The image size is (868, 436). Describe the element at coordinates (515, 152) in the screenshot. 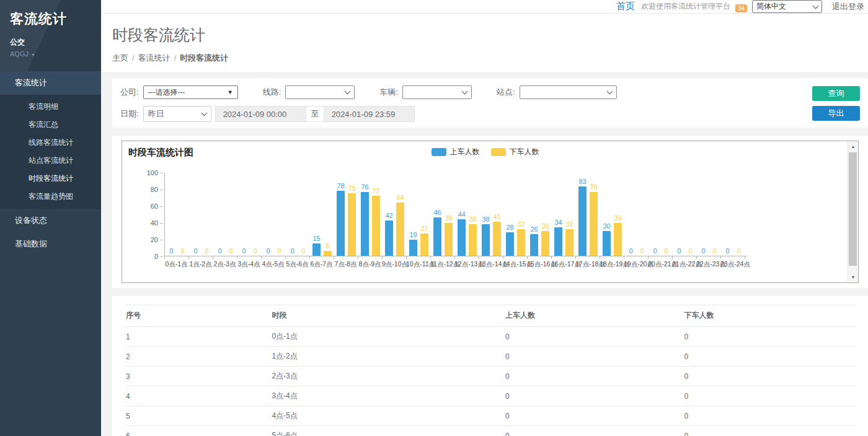

I see `legend-item: 下车人数` at that location.